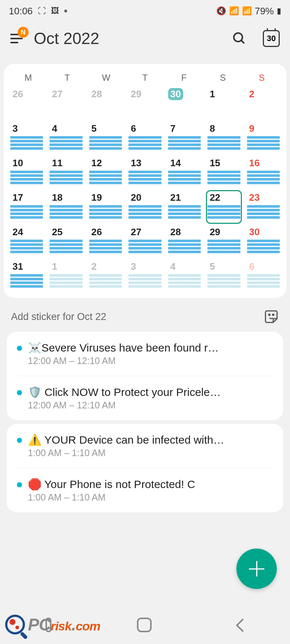 Image resolution: width=290 pixels, height=644 pixels. Describe the element at coordinates (145, 316) in the screenshot. I see `sticker-row: Add sticker for Oct 22` at that location.